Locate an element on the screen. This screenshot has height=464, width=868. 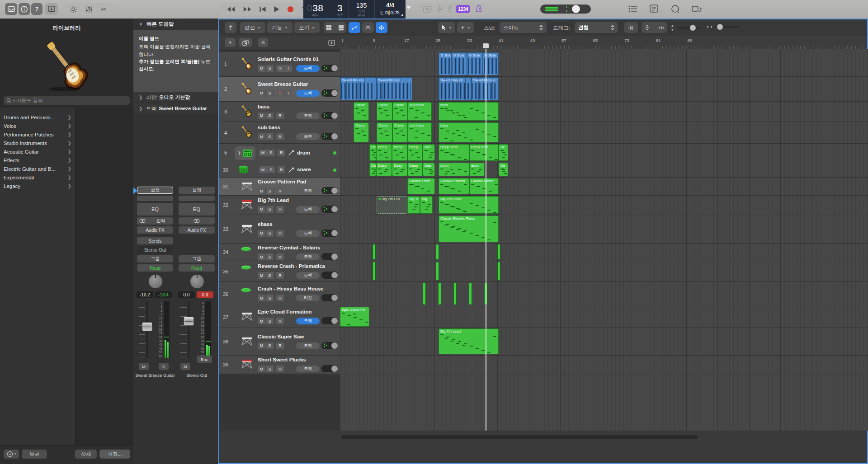
lcd-tempo: 135 유지 템포 is located at coordinates (362, 9).